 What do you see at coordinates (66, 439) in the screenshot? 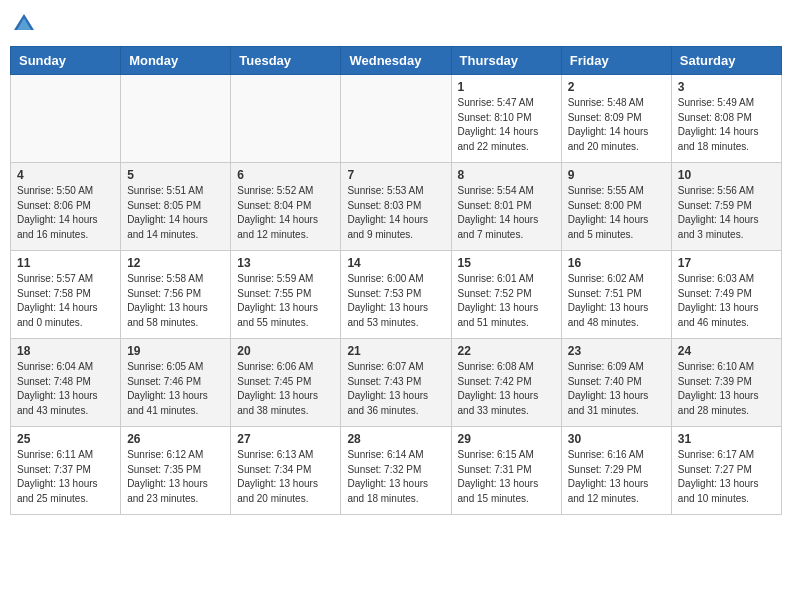
I see `day-number: 25` at bounding box center [66, 439].